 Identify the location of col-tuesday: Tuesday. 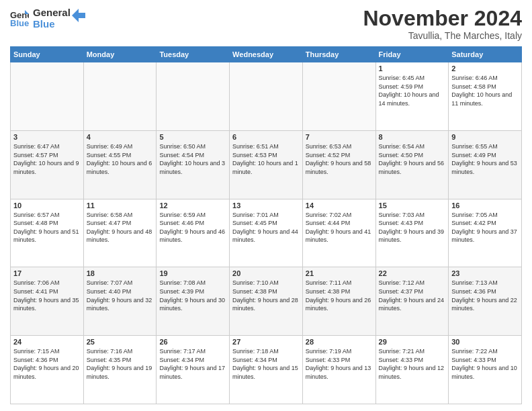
(193, 55).